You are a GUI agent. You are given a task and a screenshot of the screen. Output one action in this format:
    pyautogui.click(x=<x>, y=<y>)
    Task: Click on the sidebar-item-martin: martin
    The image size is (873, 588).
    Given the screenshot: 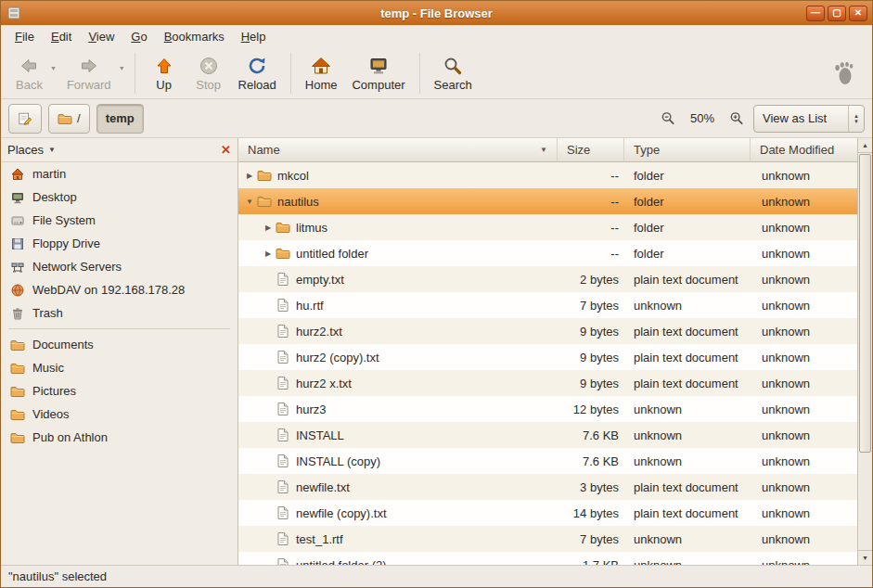 What is the action you would take?
    pyautogui.click(x=119, y=174)
    